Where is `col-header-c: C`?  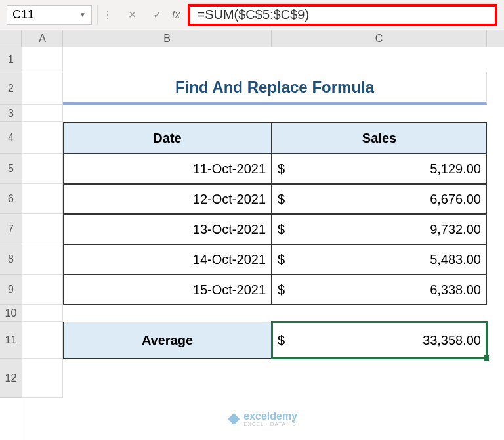 col-header-c: C is located at coordinates (379, 38).